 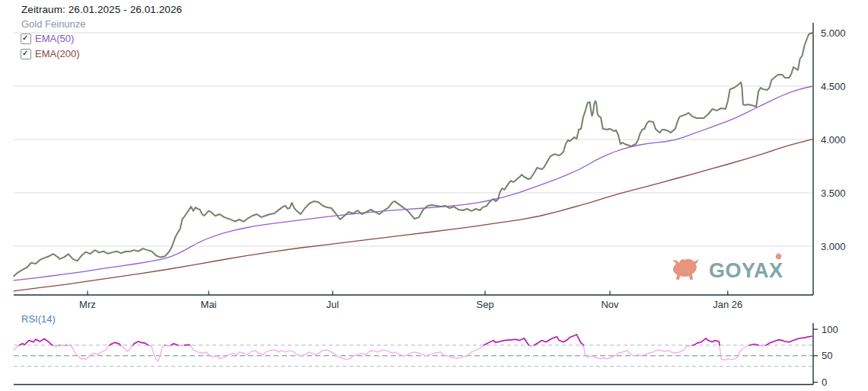 I want to click on ema200-label: EMA(200), so click(x=58, y=53).